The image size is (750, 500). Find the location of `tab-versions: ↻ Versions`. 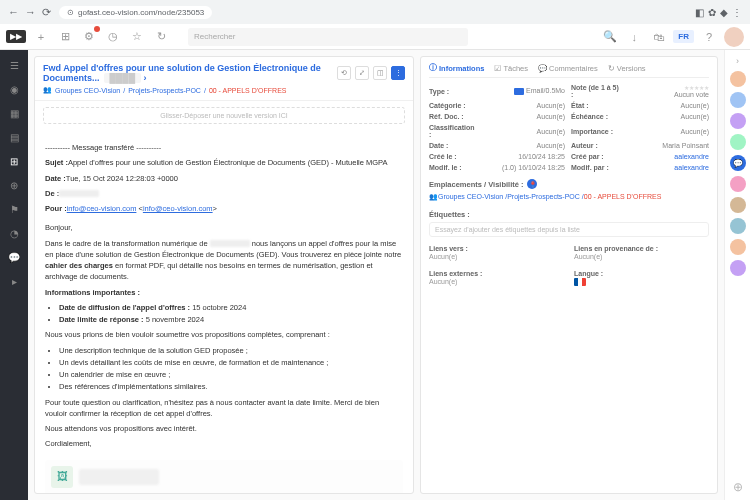

tab-versions: ↻ Versions is located at coordinates (627, 68).